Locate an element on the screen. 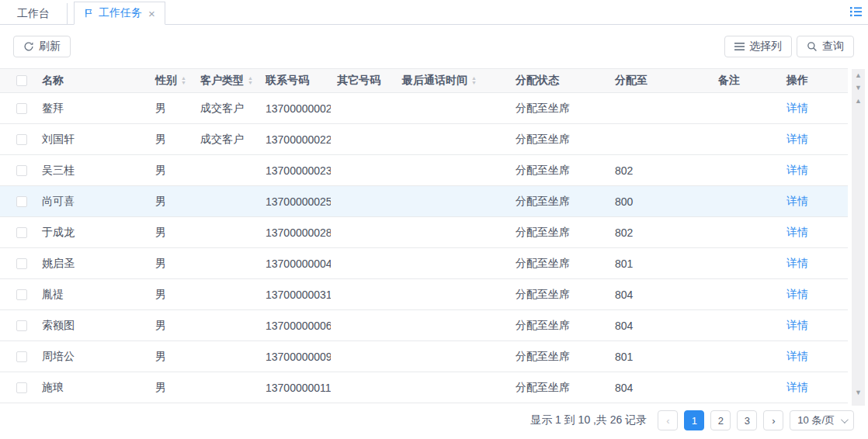  cell-name: 姚启圣 is located at coordinates (92, 264).